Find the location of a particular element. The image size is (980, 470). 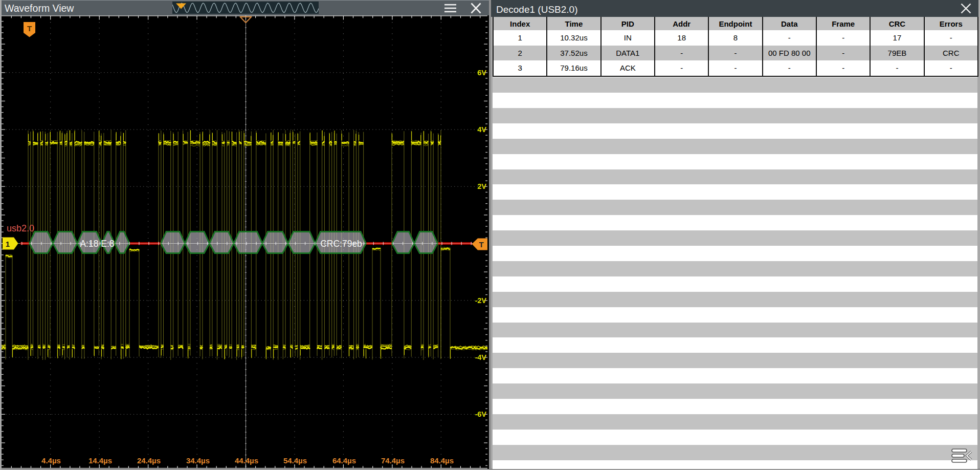

svg-text: 6V is located at coordinates (482, 73).